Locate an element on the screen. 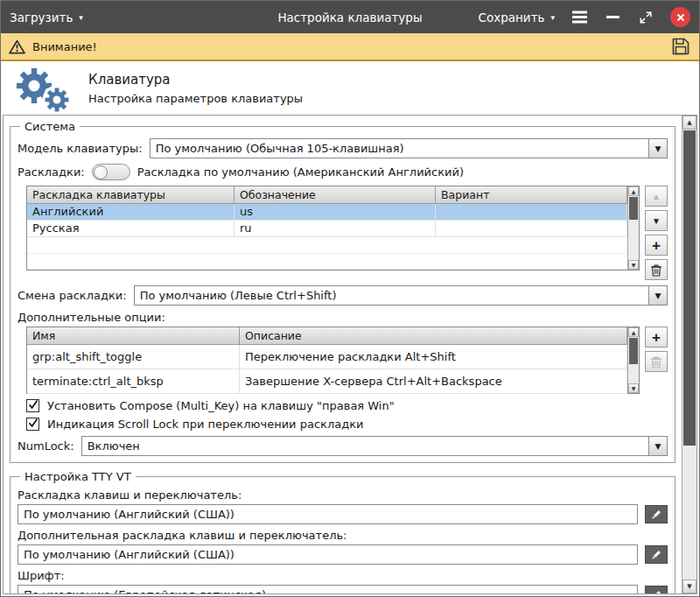 The image size is (700, 597). trash-icon is located at coordinates (656, 362).